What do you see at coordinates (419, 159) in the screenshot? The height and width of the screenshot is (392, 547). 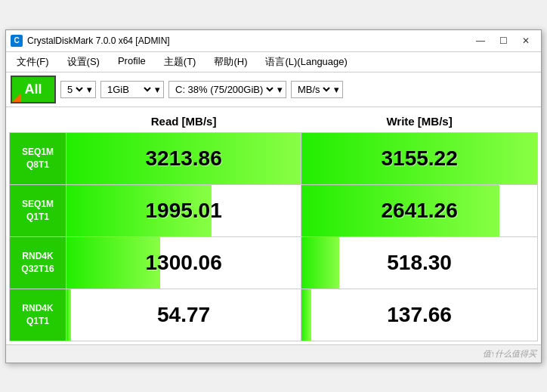 I see `write-value-0: 3155.22` at bounding box center [419, 159].